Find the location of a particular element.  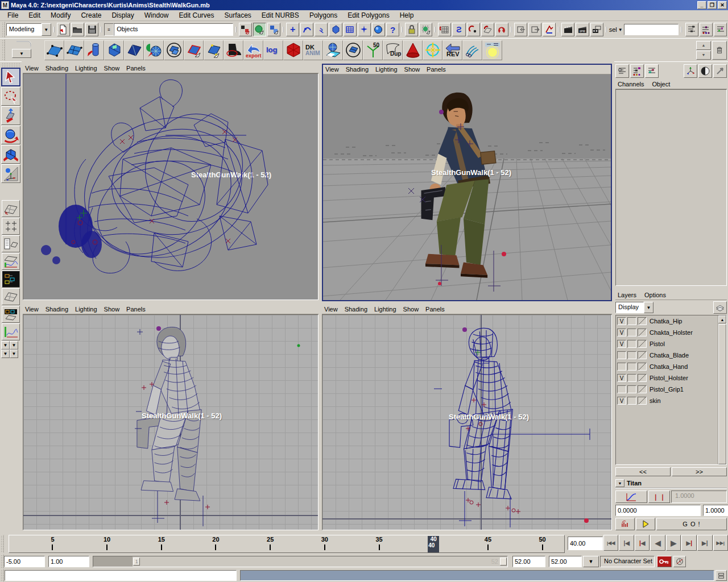

channel-box-menu-item: Object is located at coordinates (661, 84).